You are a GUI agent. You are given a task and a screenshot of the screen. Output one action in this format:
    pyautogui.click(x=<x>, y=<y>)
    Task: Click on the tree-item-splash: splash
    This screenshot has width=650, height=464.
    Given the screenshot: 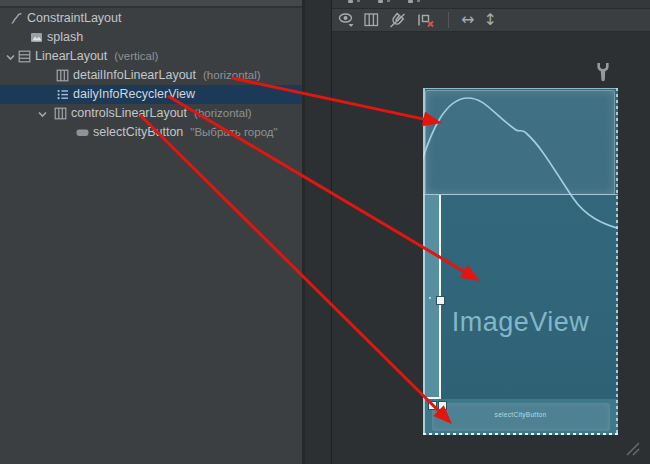 What is the action you would take?
    pyautogui.click(x=151, y=38)
    